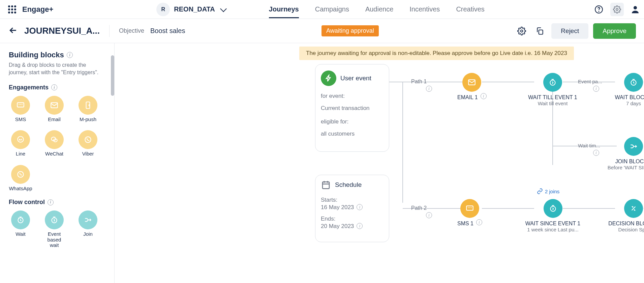 The width and height of the screenshot is (644, 283). Describe the element at coordinates (352, 96) in the screenshot. I see `for-event-label: for event:` at that location.